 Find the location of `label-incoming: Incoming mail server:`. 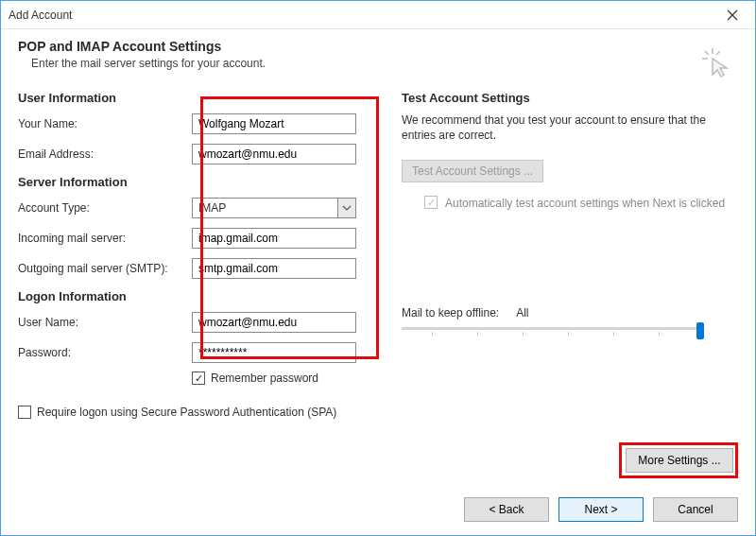

label-incoming: Incoming mail server: is located at coordinates (105, 238).